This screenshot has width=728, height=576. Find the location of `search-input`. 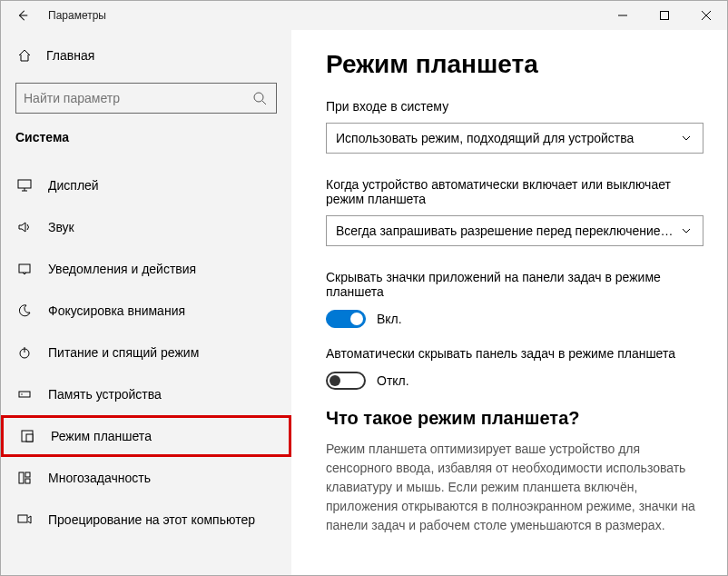

search-input is located at coordinates (137, 98).